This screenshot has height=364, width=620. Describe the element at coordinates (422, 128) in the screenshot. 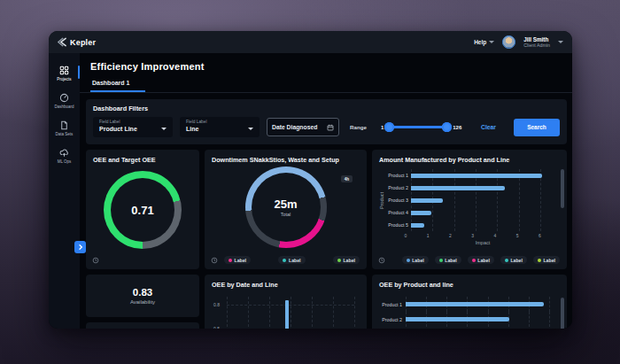

I see `range-slider: 1 126` at that location.